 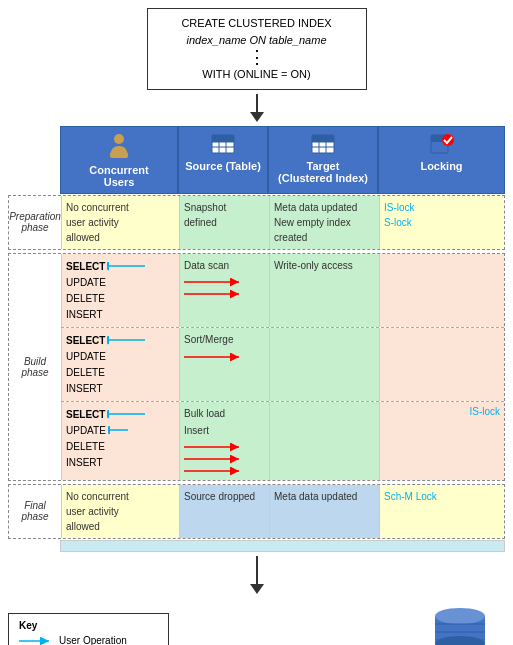 What do you see at coordinates (460, 625) in the screenshot?
I see `clustered-index-section: Clustered Index` at bounding box center [460, 625].